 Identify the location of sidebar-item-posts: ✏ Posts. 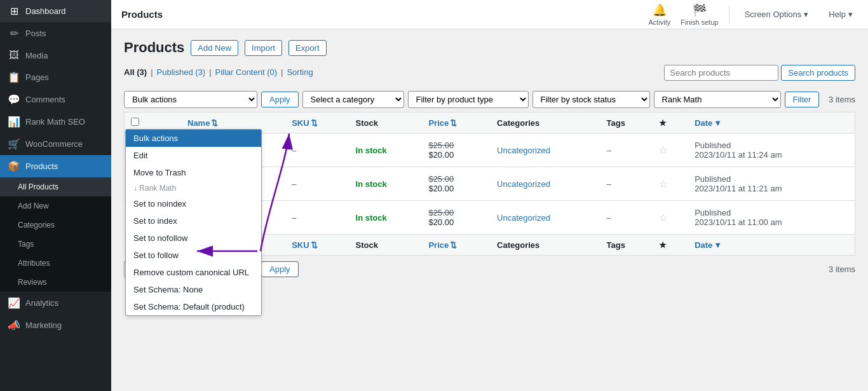
(56, 33).